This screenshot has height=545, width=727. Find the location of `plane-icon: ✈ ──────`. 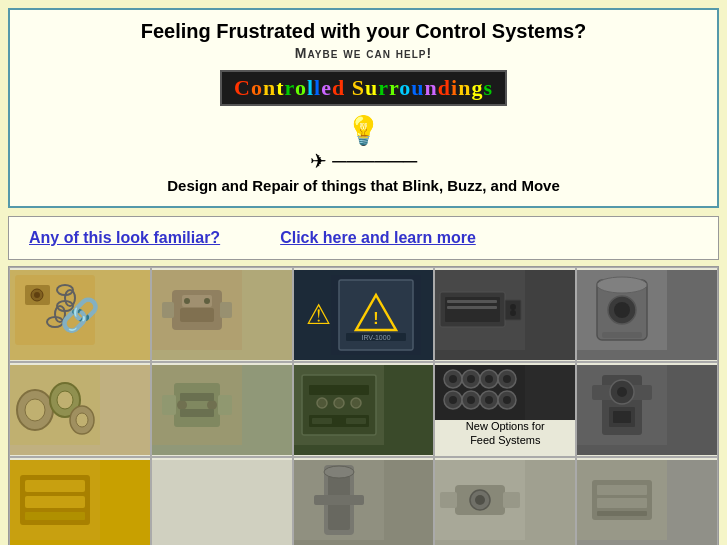

plane-icon: ✈ ────── is located at coordinates (364, 161).